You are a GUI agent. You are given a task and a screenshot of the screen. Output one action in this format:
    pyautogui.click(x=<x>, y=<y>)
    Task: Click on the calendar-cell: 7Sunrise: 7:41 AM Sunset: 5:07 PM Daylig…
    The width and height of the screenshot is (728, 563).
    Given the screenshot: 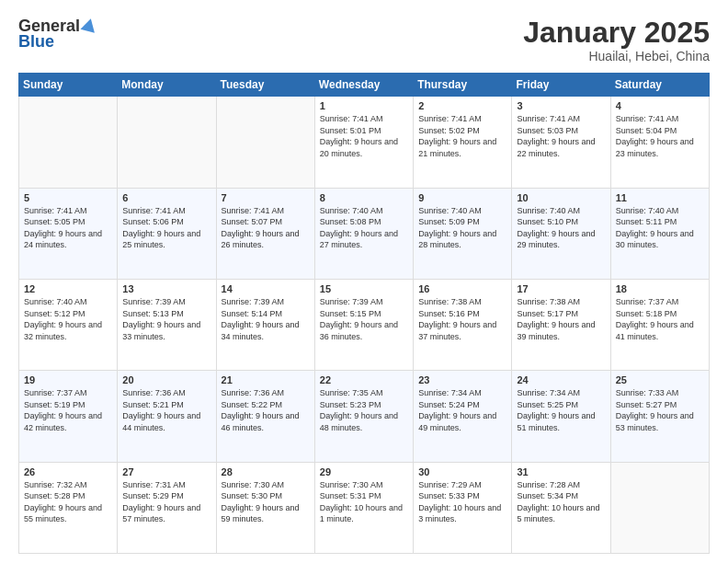 What is the action you would take?
    pyautogui.click(x=265, y=234)
    